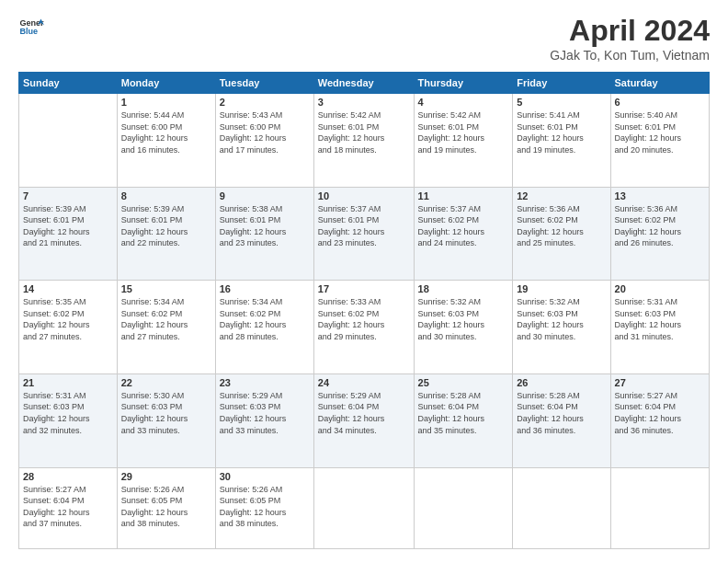  What do you see at coordinates (562, 420) in the screenshot?
I see `calendar-day-cell: 26Sunrise: 5:28 AM Sunset: 6:04 PM Dayli…` at bounding box center [562, 420].